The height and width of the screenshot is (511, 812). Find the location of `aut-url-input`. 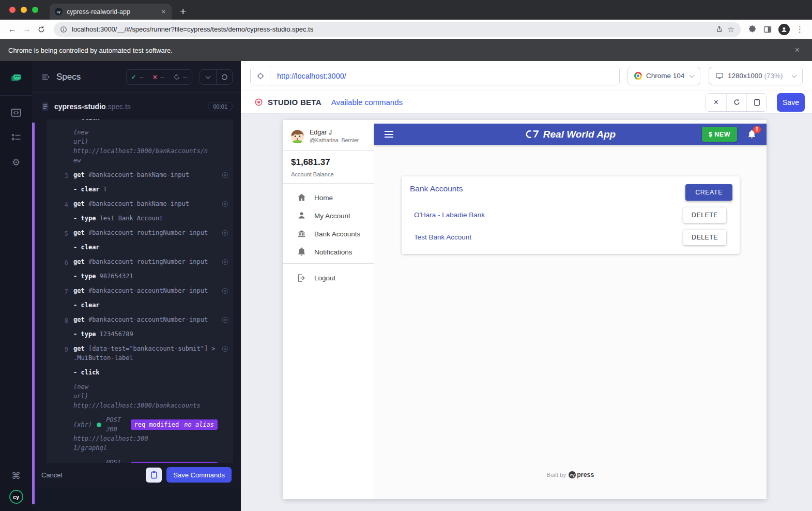

aut-url-input is located at coordinates (445, 76).